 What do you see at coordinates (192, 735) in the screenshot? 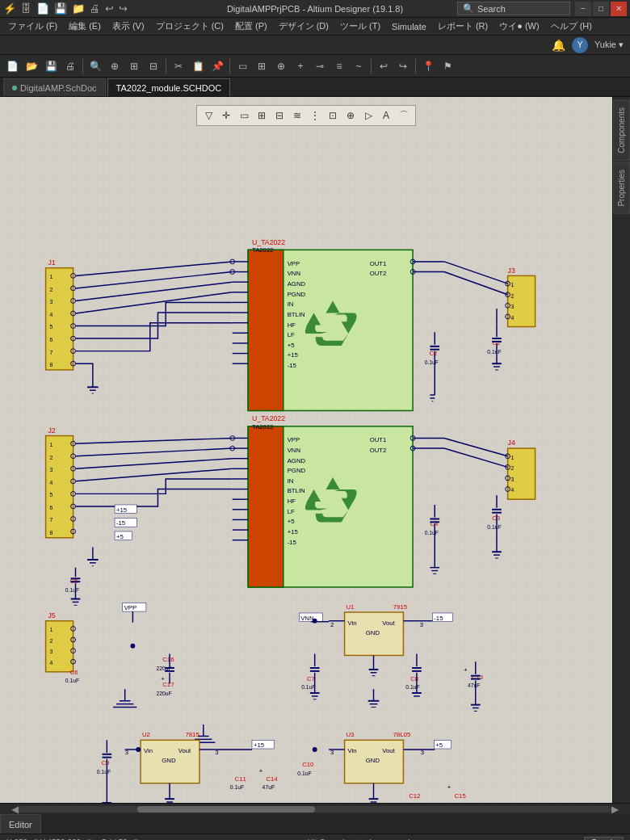
I see `svg-text: 7815` at bounding box center [192, 735].